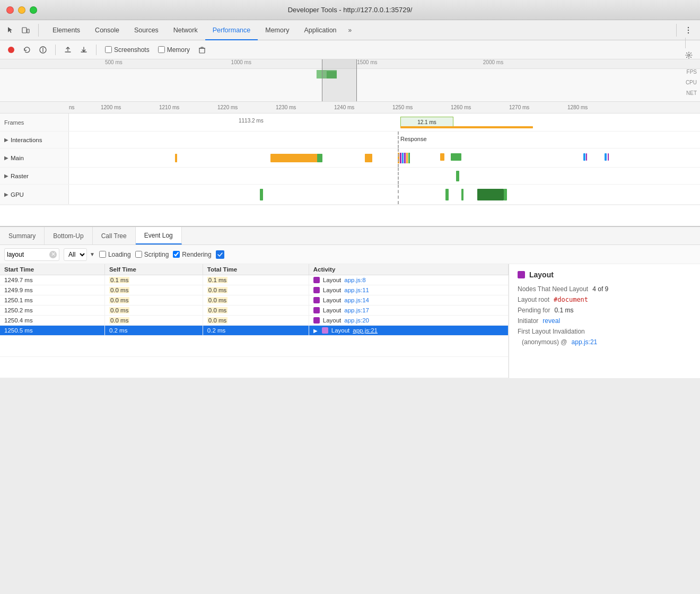  What do you see at coordinates (10, 10) in the screenshot?
I see `close-button` at bounding box center [10, 10].